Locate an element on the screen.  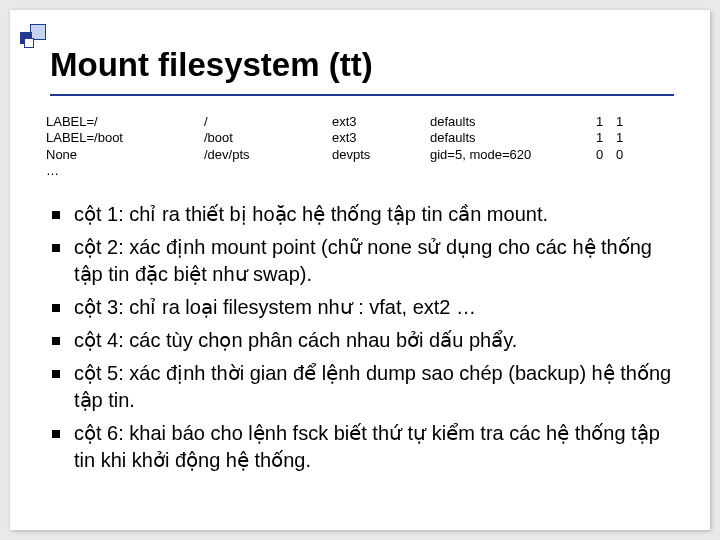
table-row: LABEL=/boot /boot ext3 defaults 1 1 is located at coordinates (360, 138).